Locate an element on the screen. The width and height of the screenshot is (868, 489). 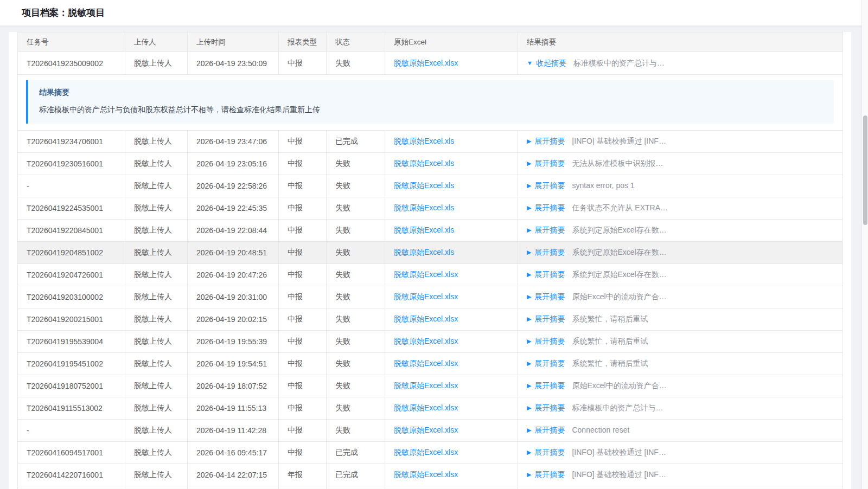
report-type-cell: 年报 is located at coordinates (303, 475).